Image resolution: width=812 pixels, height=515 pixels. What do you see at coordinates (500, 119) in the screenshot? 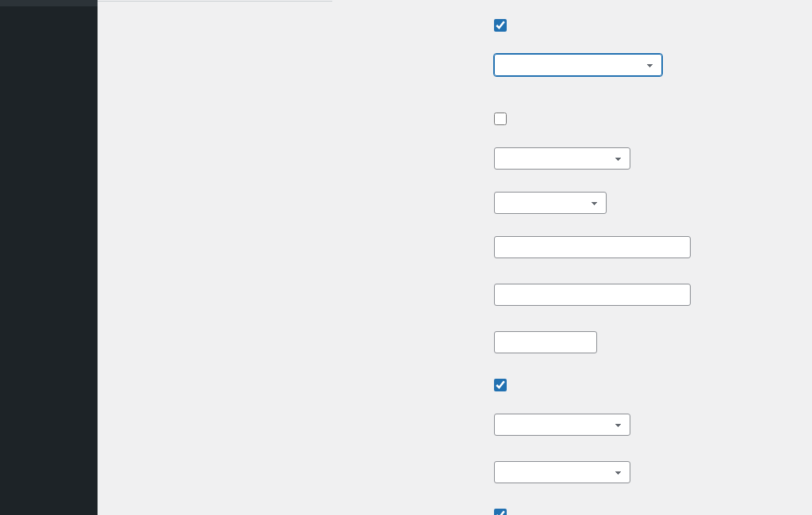
I see `checkbox-subscription-reg` at bounding box center [500, 119].